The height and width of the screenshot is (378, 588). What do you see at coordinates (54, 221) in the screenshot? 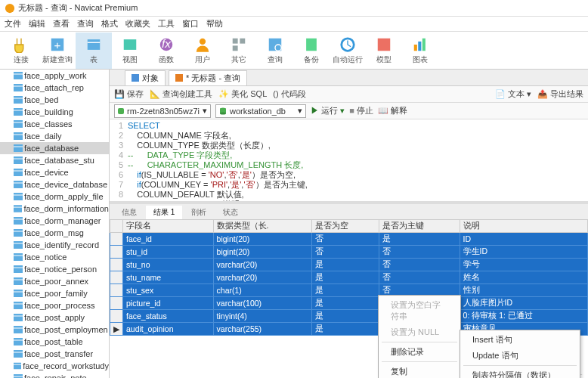
I see `tree-item: face_dorm_manager` at bounding box center [54, 221].